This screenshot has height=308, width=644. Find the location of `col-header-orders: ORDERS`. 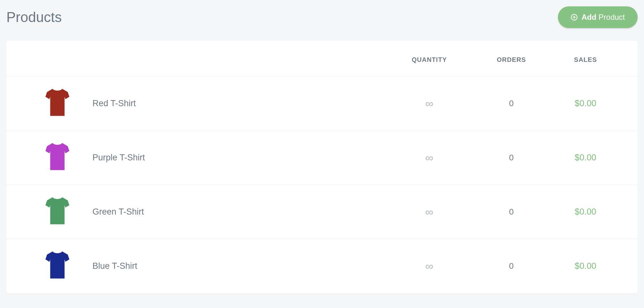

col-header-orders: ORDERS is located at coordinates (511, 59).